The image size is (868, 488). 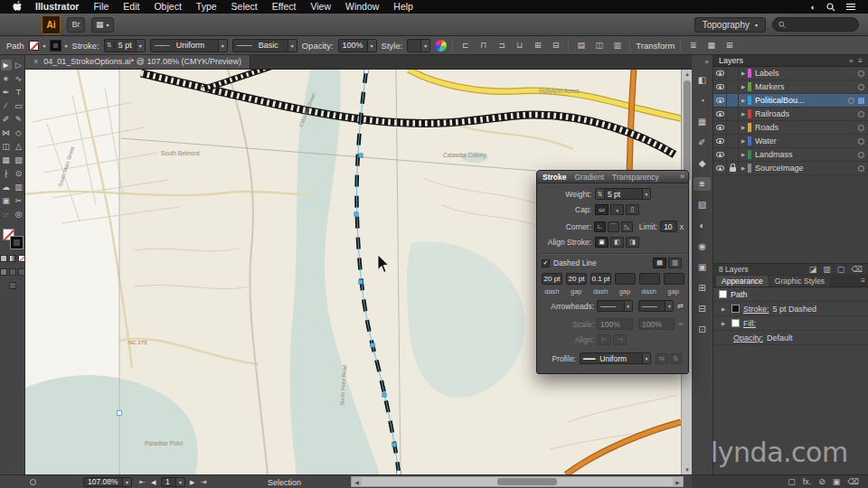 I want to click on align-bottom-icon: ⊔, so click(x=519, y=45).